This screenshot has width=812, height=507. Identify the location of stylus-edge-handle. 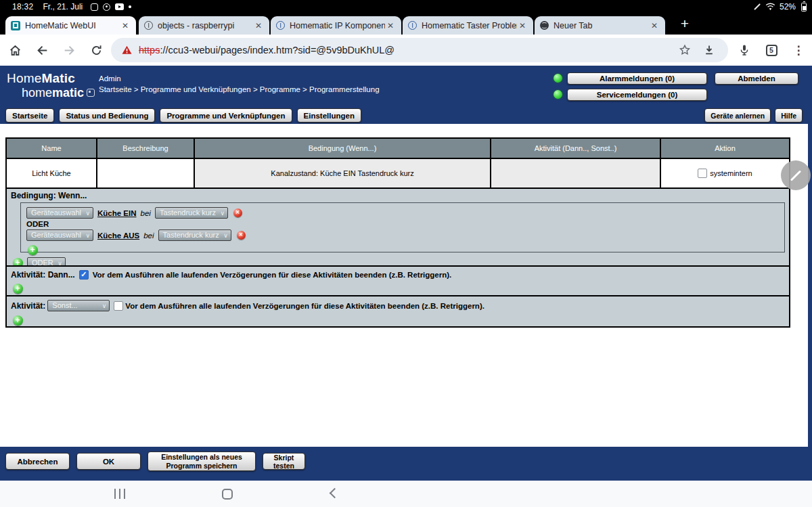
(796, 175).